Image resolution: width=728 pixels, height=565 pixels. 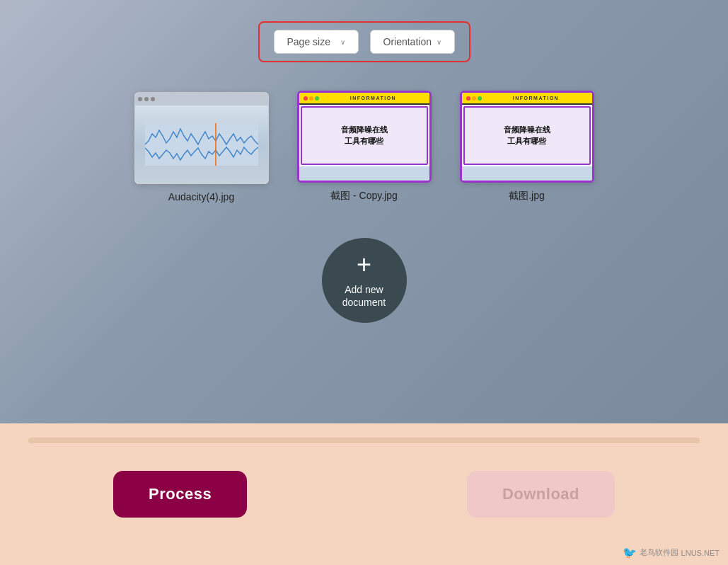 What do you see at coordinates (364, 173) in the screenshot?
I see `info-footer` at bounding box center [364, 173].